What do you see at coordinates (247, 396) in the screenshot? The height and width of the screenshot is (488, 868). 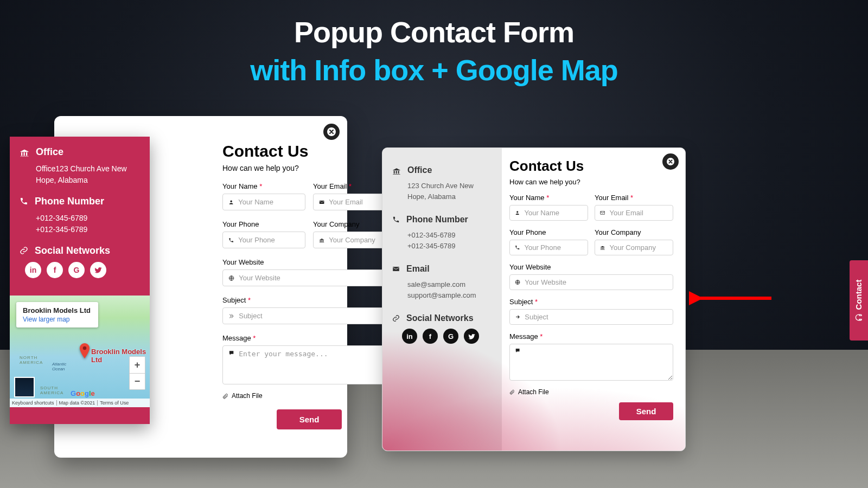 I see `attach-label: Attach File` at bounding box center [247, 396].